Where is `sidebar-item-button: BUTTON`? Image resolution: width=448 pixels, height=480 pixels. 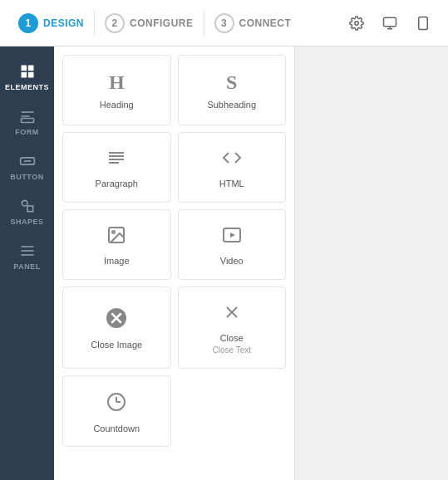 sidebar-item-button: BUTTON is located at coordinates (27, 167).